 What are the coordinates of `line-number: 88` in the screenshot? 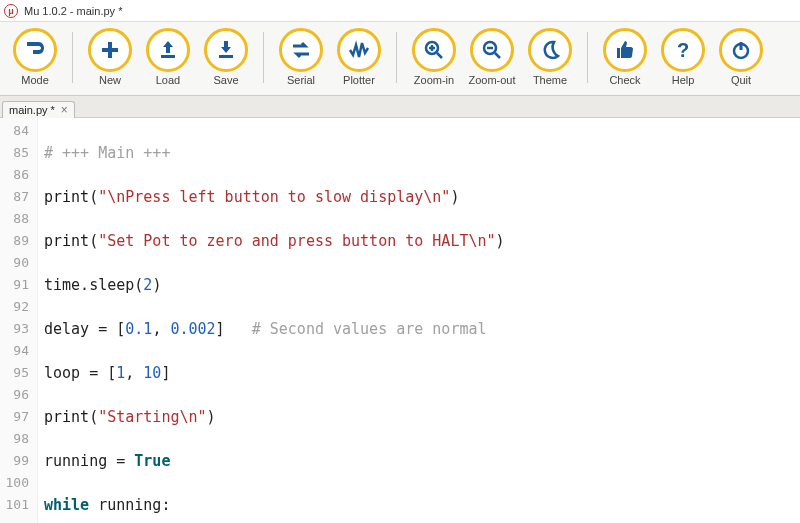 It's located at (16, 219).